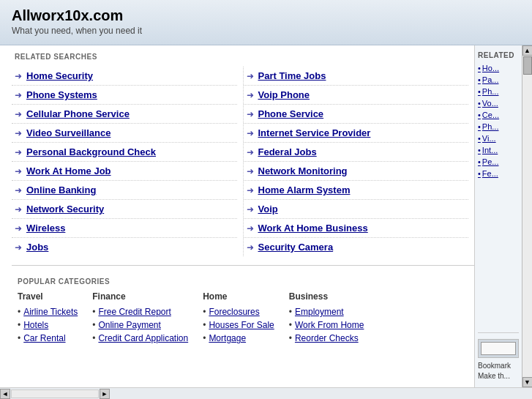 This screenshot has height=399, width=532. Describe the element at coordinates (48, 318) in the screenshot. I see `category-travel: Travel Airline Tickets Hotels Car Rental` at that location.